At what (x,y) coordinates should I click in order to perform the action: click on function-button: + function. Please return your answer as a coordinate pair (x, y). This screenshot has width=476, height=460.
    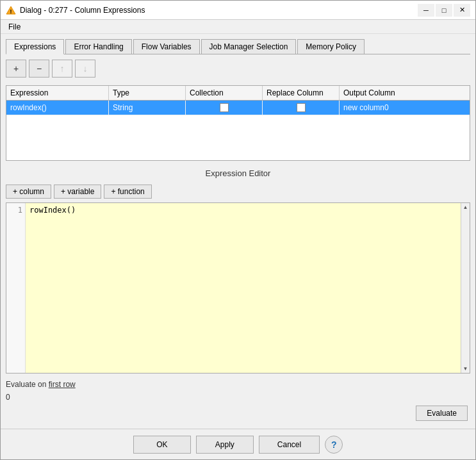
    Looking at the image, I should click on (127, 192).